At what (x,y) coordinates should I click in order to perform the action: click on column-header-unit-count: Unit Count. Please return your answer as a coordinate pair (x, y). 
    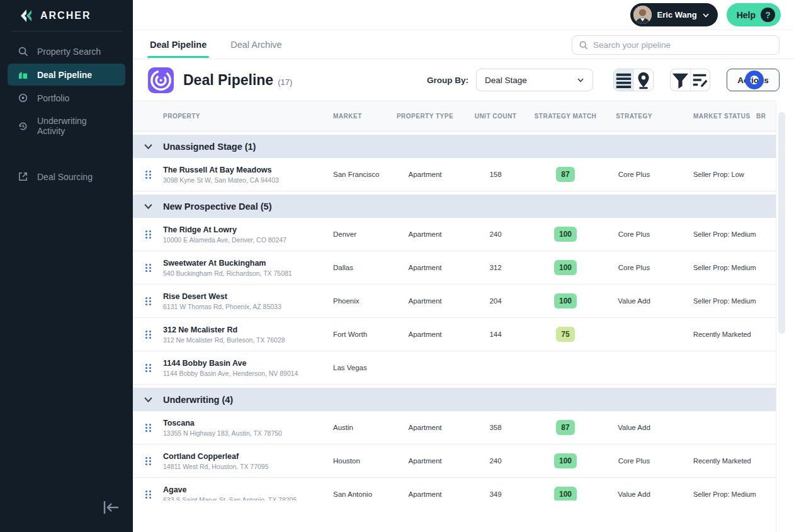
    Looking at the image, I should click on (496, 116).